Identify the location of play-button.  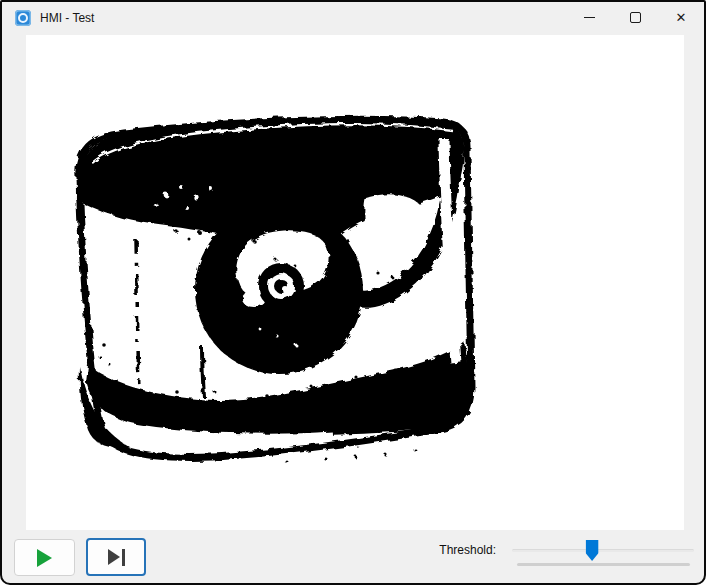
(44, 558).